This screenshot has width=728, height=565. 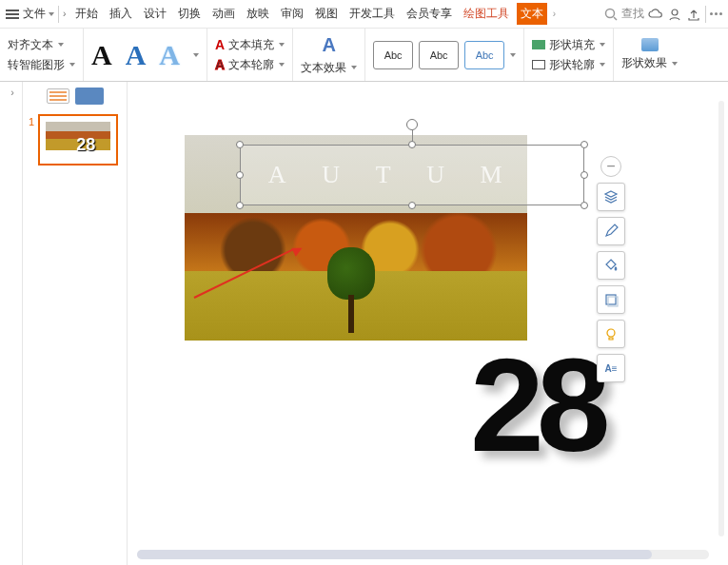 I want to click on ribbon-group-shapefill: 形状填充 形状轮廓, so click(x=569, y=55).